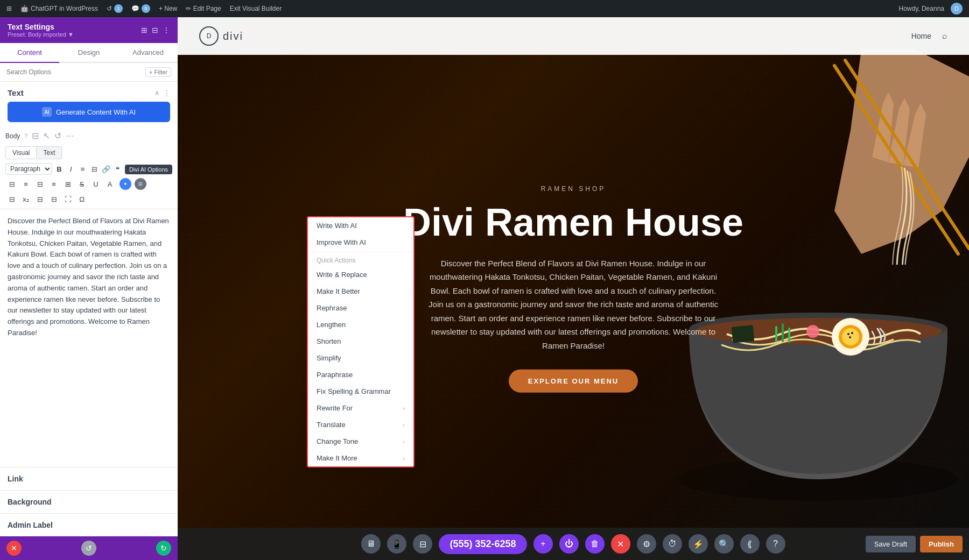  I want to click on admin-label-title: Admin Label, so click(30, 525).